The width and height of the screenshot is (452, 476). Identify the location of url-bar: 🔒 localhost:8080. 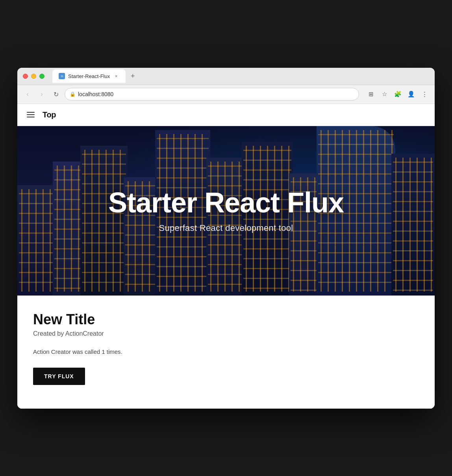
(212, 94).